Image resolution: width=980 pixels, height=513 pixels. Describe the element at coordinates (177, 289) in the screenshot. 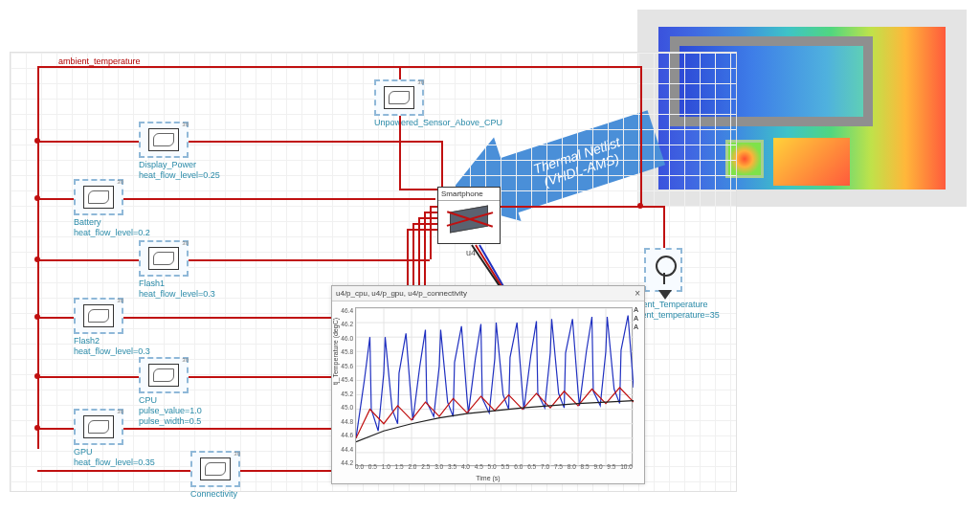

I see `label-flash1: Flash1 heat_flow_level=0.3` at that location.